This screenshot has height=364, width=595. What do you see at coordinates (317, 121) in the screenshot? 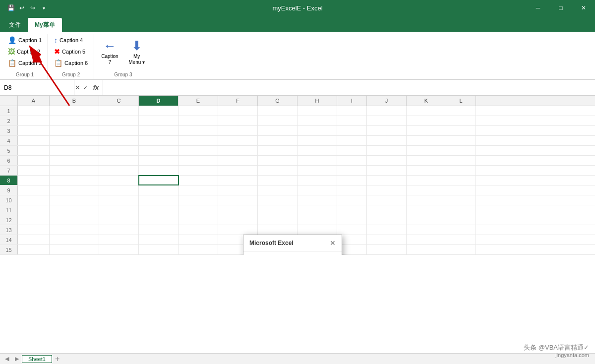
I see `cell-H2` at bounding box center [317, 121].